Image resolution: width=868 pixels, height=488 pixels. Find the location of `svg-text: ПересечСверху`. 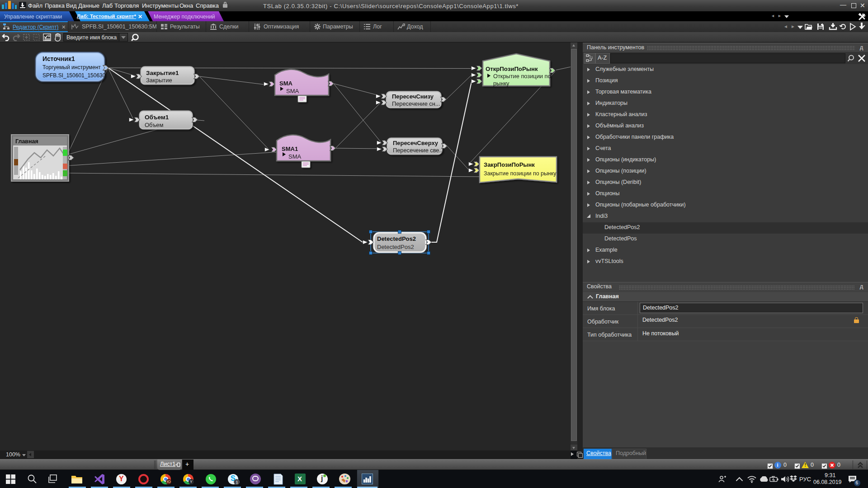

svg-text: ПересечСверху is located at coordinates (416, 143).